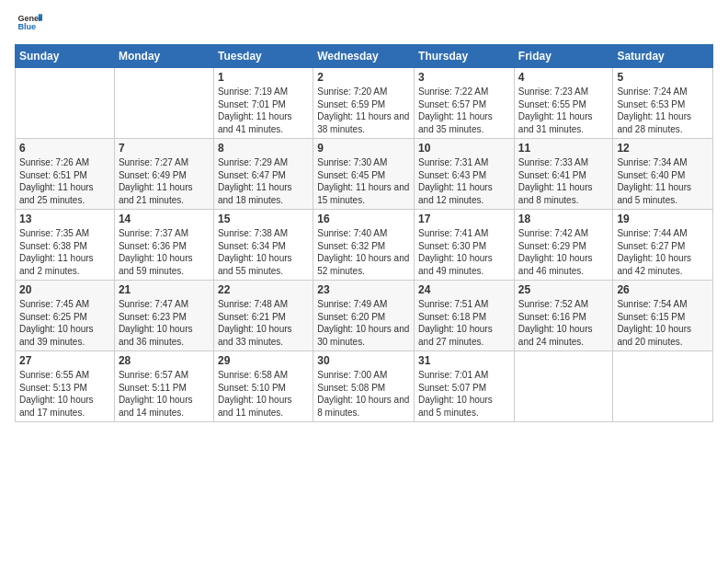 This screenshot has width=728, height=563. I want to click on day-info: Sunrise: 7:19 AM Sunset: 7:01 PM Dayligh…, so click(263, 110).